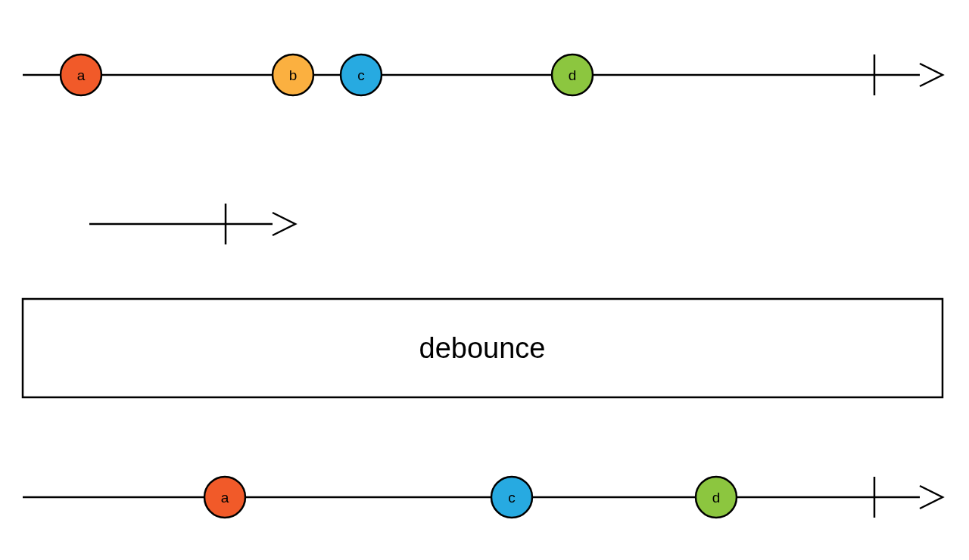  I want to click on duration-selector-stream, so click(192, 224).